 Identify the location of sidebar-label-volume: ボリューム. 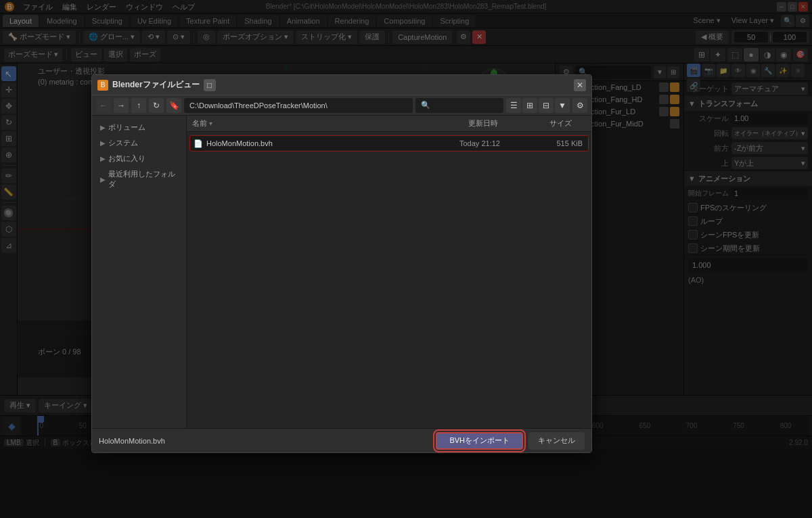
(127, 127).